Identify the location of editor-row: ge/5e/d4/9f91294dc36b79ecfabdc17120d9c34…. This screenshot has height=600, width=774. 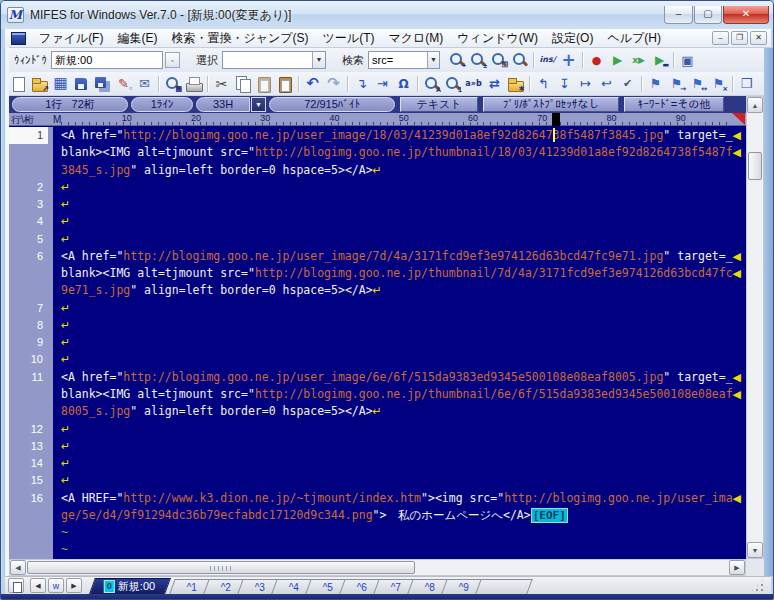
(378, 516).